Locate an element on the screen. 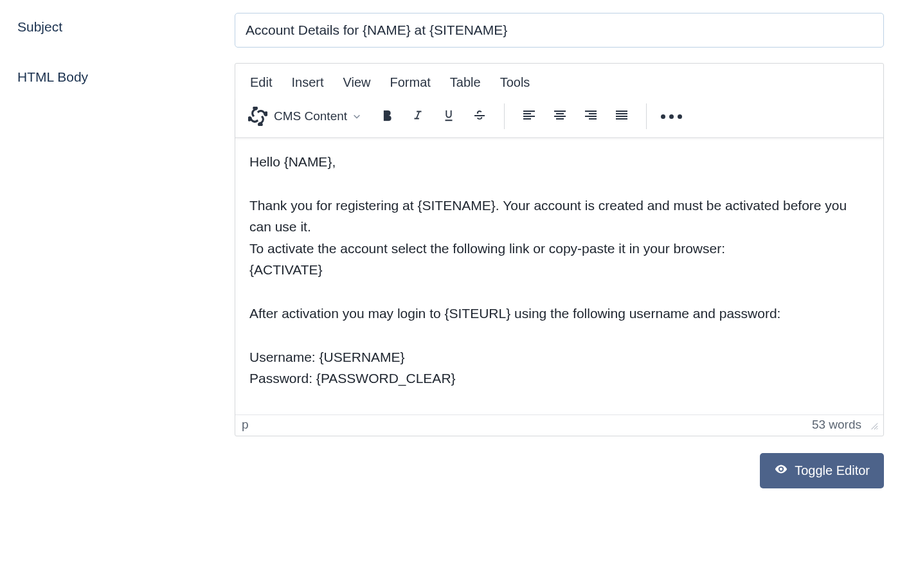 Image resolution: width=900 pixels, height=588 pixels. align-left-button is located at coordinates (529, 116).